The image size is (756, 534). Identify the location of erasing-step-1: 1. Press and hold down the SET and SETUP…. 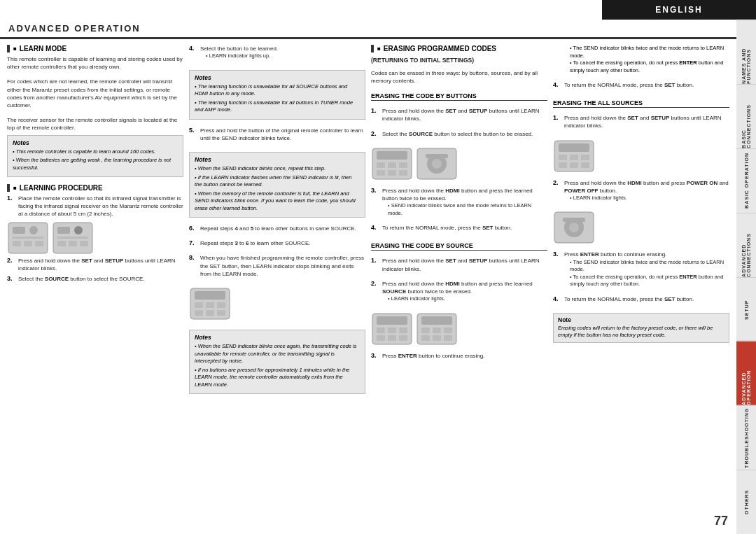
(459, 115).